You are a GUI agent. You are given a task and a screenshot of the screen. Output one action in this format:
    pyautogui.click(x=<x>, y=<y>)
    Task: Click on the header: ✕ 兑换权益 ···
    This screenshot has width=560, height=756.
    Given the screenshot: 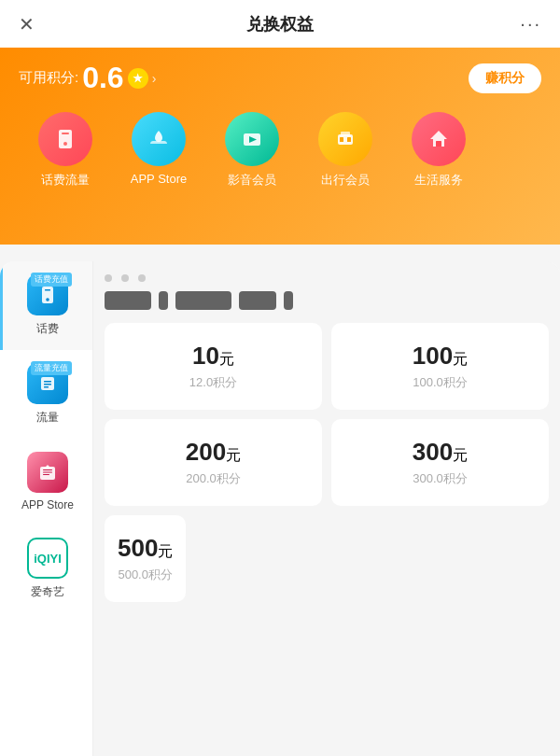 What is the action you would take?
    pyautogui.click(x=280, y=24)
    